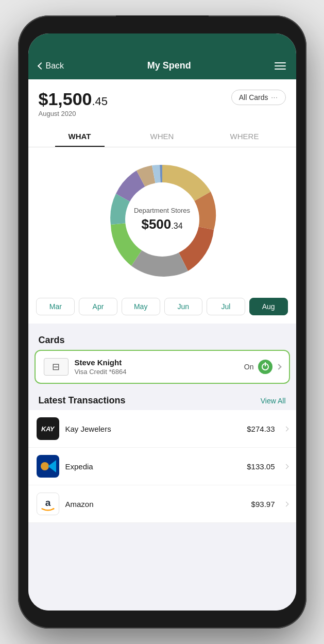 The image size is (324, 644). I want to click on tab-when: WHEN, so click(162, 136).